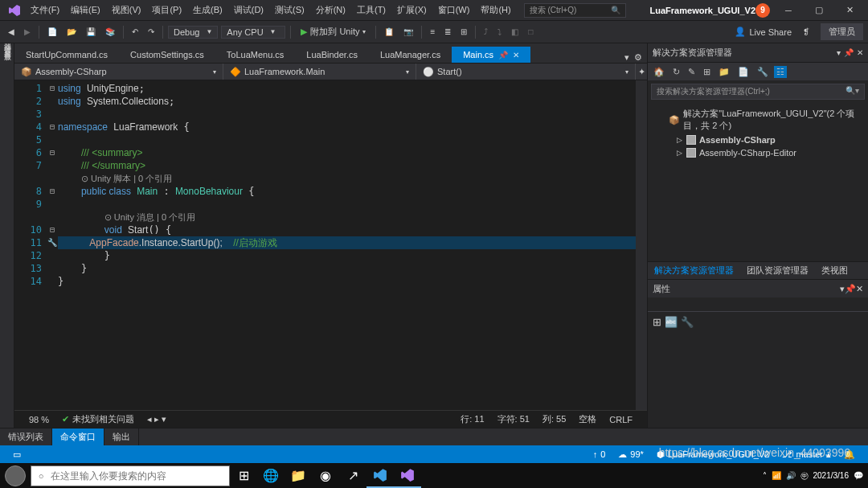 The height and width of the screenshot is (488, 868). What do you see at coordinates (333, 32) in the screenshot?
I see `run-button: ▶附加到 Unity▾` at bounding box center [333, 32].